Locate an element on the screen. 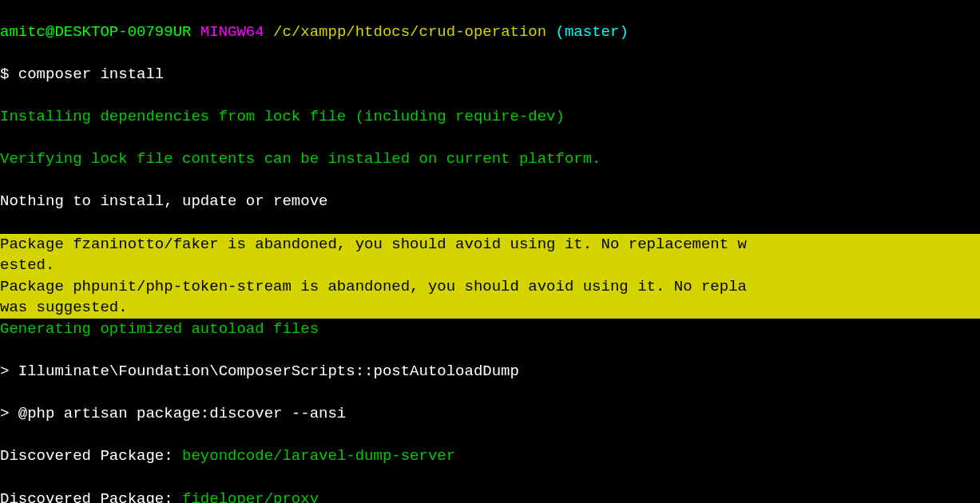  cwd-path: /c/xampp/htdocs/crud-operation is located at coordinates (410, 32).